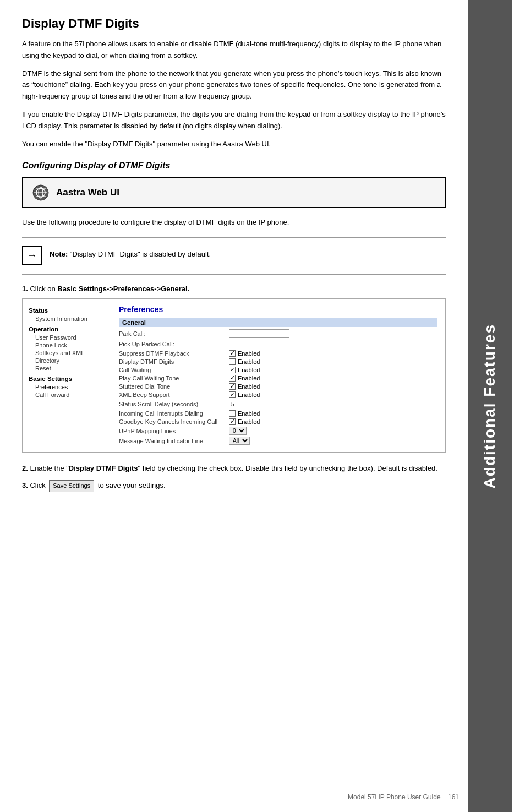  Describe the element at coordinates (41, 193) in the screenshot. I see `aastra-icon` at that location.